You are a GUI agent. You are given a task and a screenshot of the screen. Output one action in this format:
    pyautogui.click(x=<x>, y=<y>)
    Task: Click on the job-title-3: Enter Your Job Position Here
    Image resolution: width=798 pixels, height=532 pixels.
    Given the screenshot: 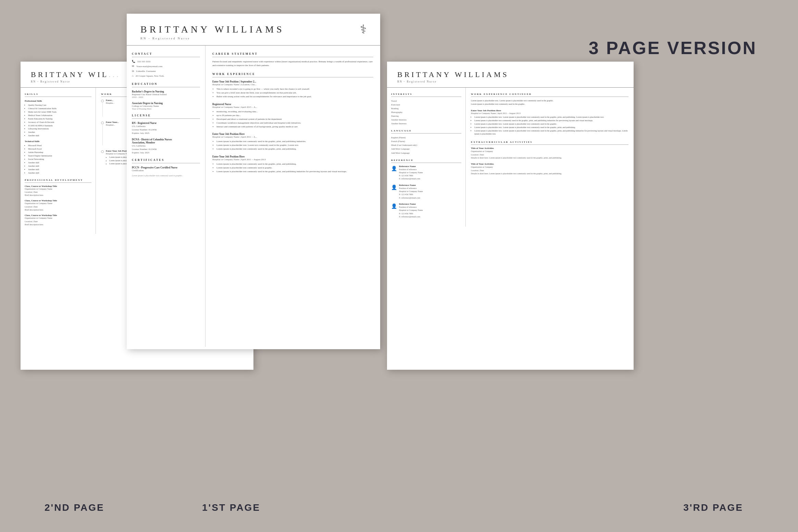 What is the action you would take?
    pyautogui.click(x=293, y=134)
    